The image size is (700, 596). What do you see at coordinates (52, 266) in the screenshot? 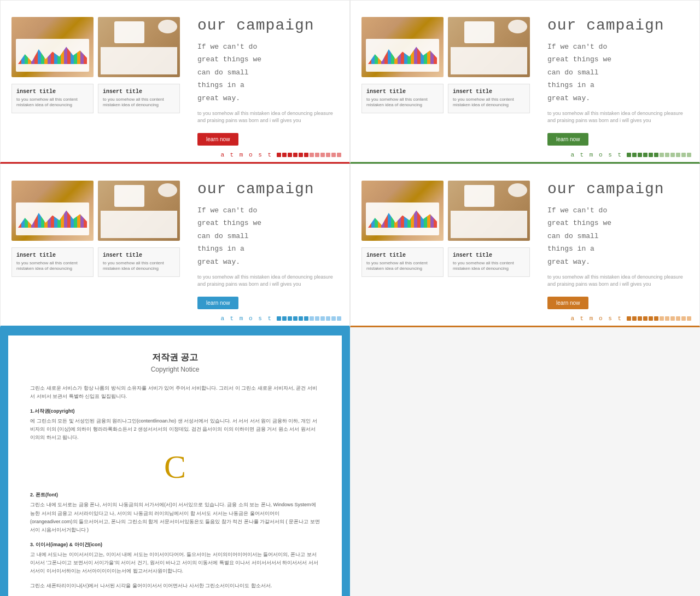
I see `card-5-text: to you somehow all this content mistaken…` at bounding box center [52, 266].